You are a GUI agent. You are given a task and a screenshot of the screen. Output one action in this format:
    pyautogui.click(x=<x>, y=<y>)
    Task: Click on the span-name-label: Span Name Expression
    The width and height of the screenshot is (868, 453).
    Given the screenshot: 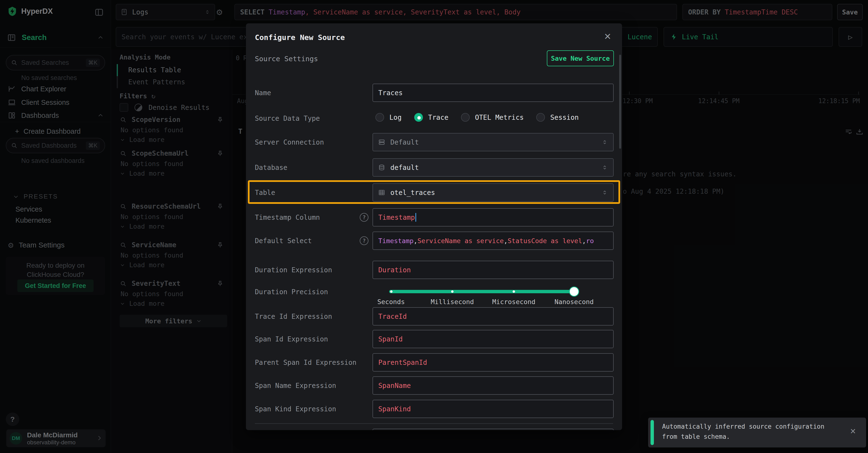 What is the action you would take?
    pyautogui.click(x=295, y=386)
    